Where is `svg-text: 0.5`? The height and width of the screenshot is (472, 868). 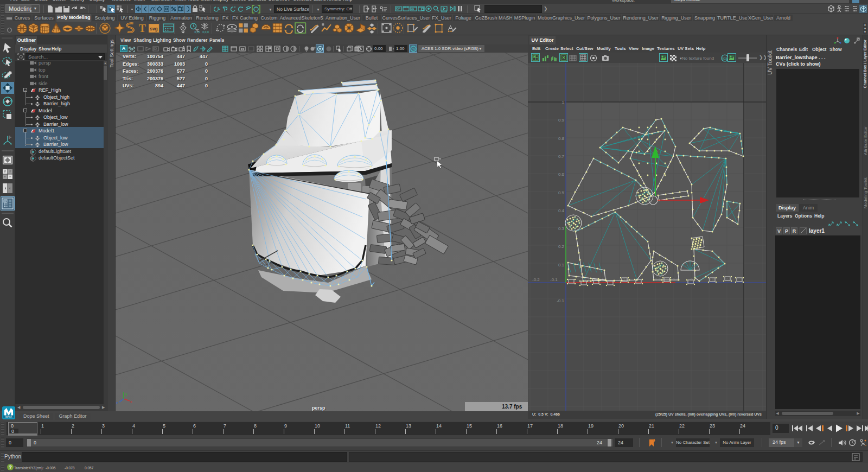
svg-text: 0.5 is located at coordinates (561, 193).